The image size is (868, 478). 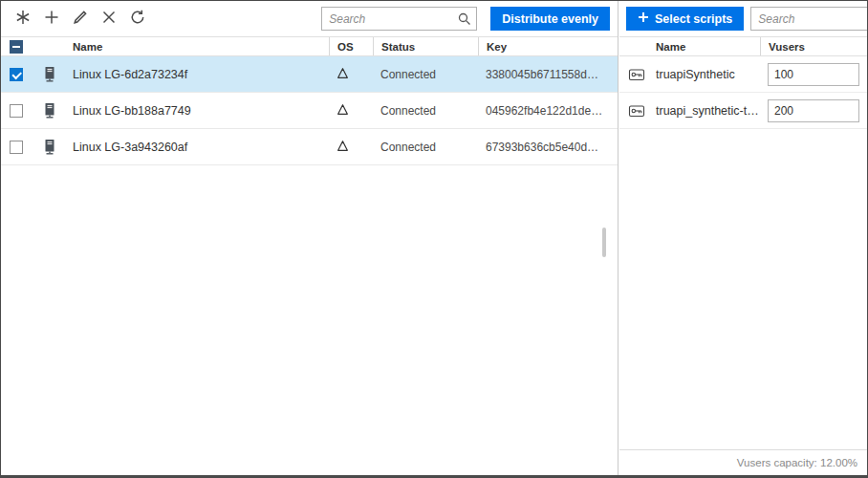 What do you see at coordinates (711, 111) in the screenshot?
I see `script-name: truapi_synthetic-td...` at bounding box center [711, 111].